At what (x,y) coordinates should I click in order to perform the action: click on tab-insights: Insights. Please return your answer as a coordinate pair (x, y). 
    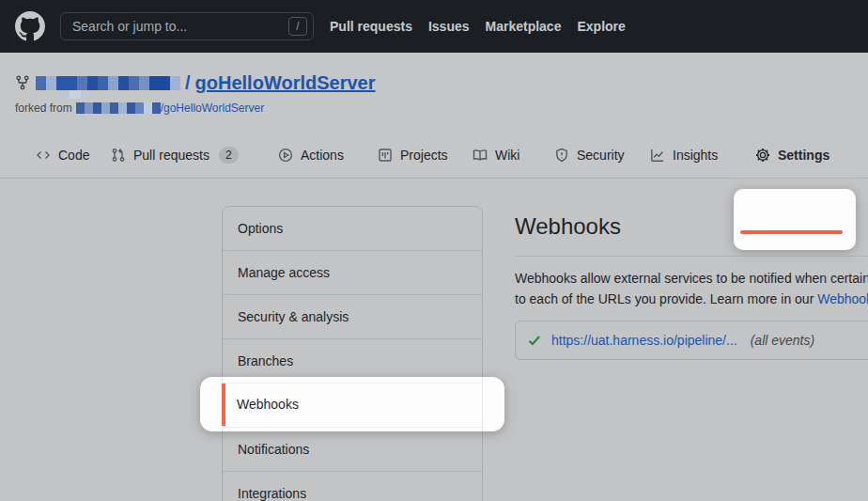
    Looking at the image, I should click on (684, 155).